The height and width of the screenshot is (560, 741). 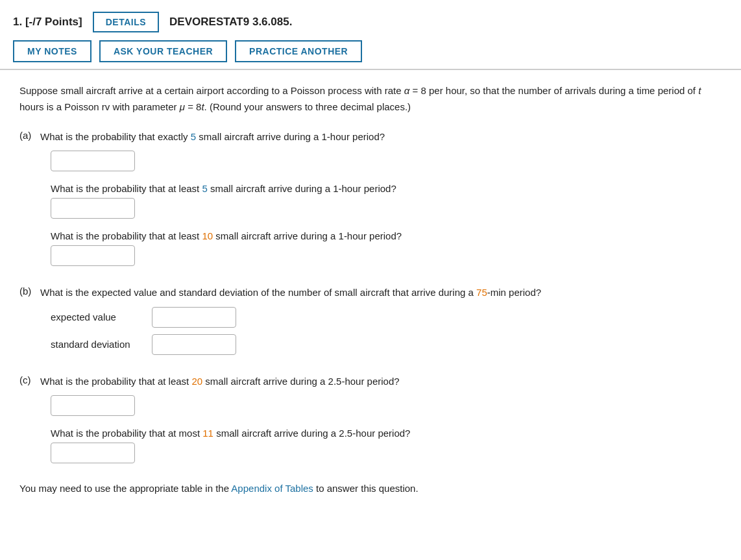 What do you see at coordinates (386, 317) in the screenshot?
I see `part-b-expected-row: expected value` at bounding box center [386, 317].